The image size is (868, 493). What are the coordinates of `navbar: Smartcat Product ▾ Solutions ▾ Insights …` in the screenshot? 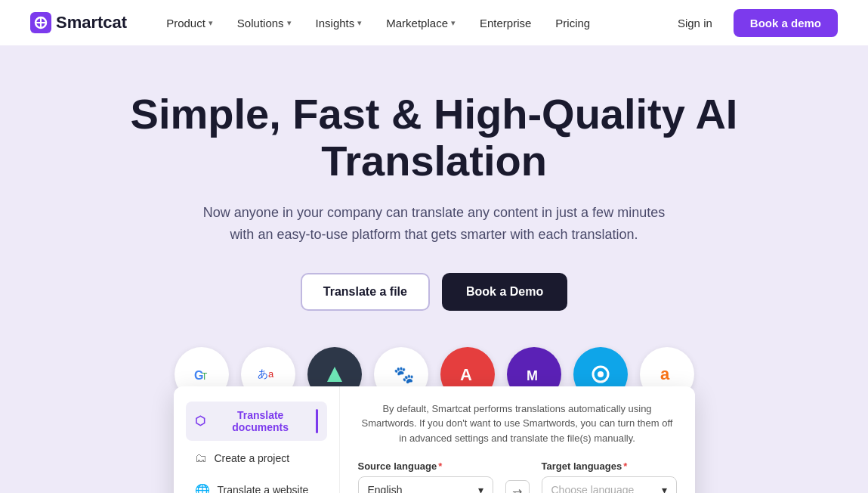 It's located at (434, 23).